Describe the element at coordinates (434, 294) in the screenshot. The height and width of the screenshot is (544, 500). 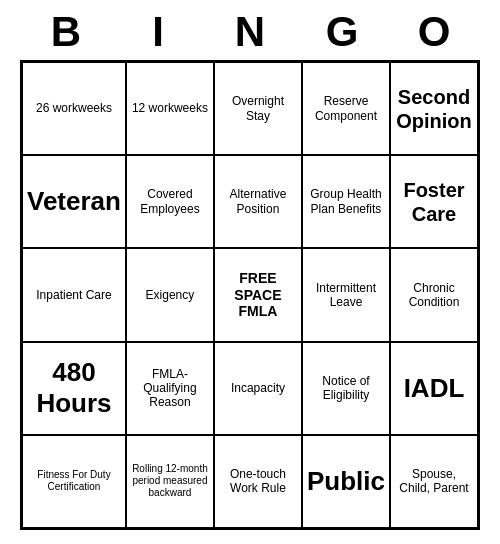
I see `bingo-cell-r2-c4: Chronic Condition` at that location.